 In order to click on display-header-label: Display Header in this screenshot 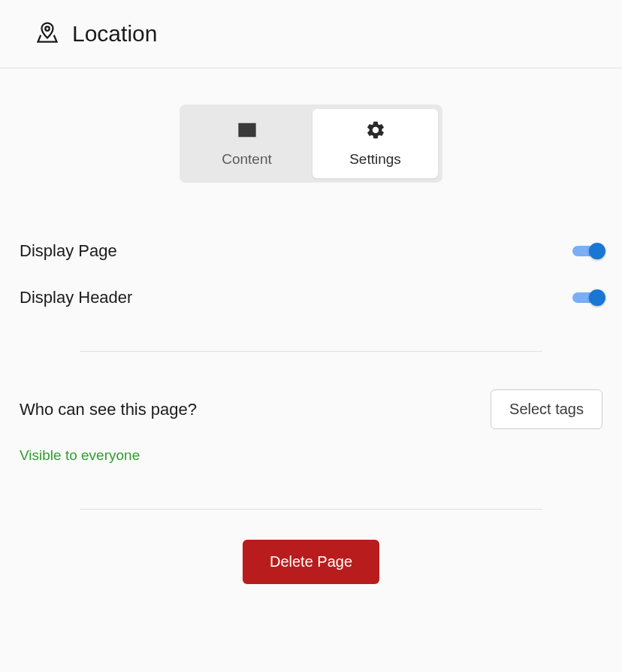, I will do `click(76, 298)`.